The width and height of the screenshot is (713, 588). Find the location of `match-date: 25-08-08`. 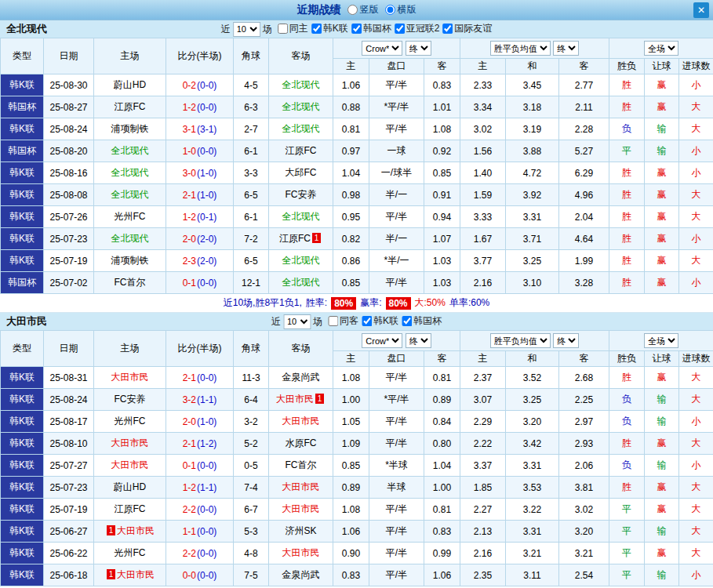

match-date: 25-08-08 is located at coordinates (69, 195).